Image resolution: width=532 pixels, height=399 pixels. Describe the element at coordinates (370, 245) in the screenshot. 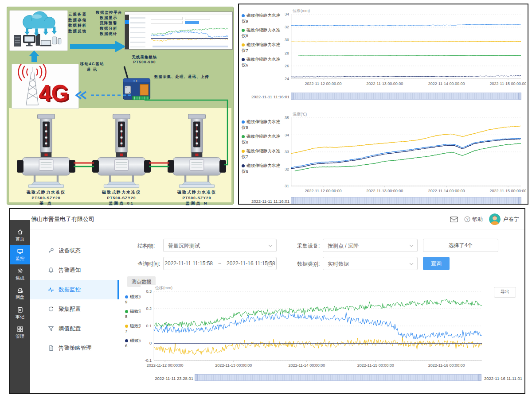

I see `device-select: 按测点 / 沉降` at that location.